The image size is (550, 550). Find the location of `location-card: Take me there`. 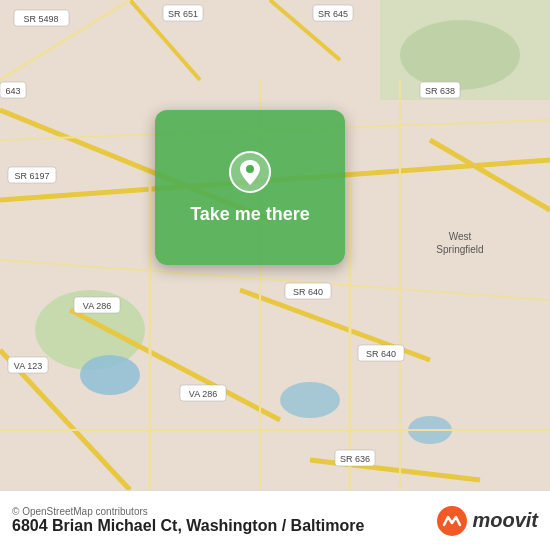

location-card: Take me there is located at coordinates (250, 188).